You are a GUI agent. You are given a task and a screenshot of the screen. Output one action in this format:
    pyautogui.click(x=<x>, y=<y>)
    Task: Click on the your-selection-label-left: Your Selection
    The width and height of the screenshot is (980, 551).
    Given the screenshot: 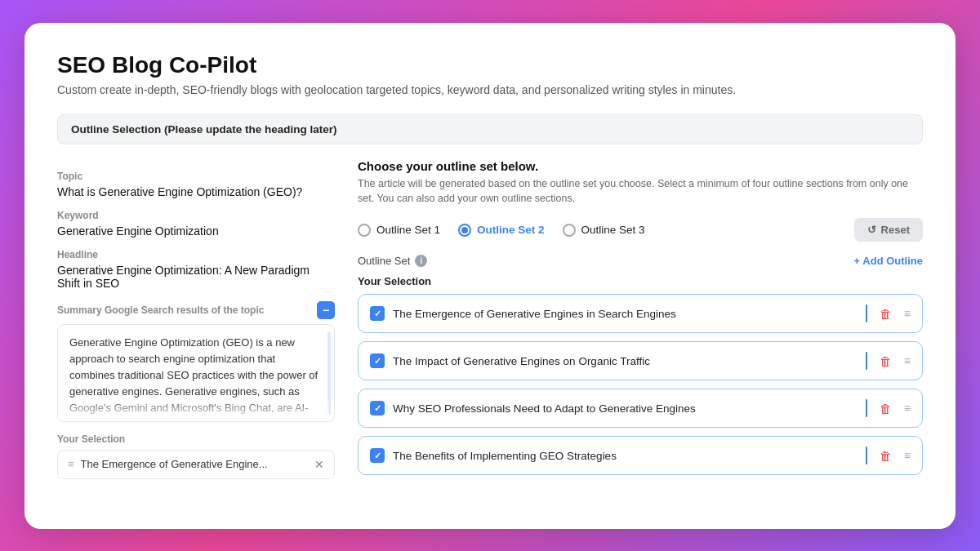 What is the action you would take?
    pyautogui.click(x=196, y=439)
    